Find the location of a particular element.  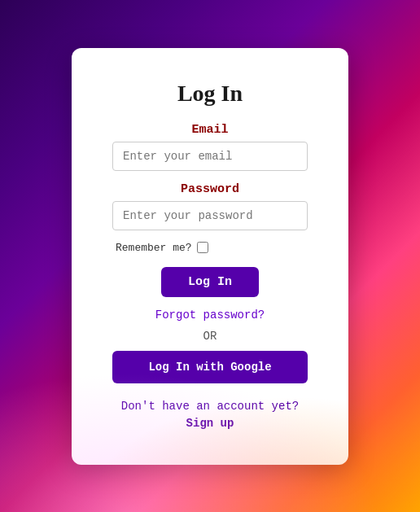

email-label: Email is located at coordinates (210, 130).